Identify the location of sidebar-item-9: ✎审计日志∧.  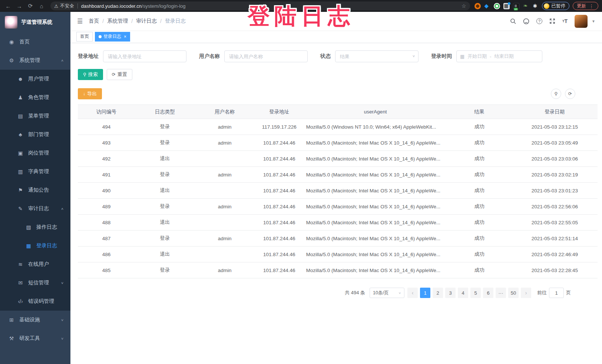
(35, 209).